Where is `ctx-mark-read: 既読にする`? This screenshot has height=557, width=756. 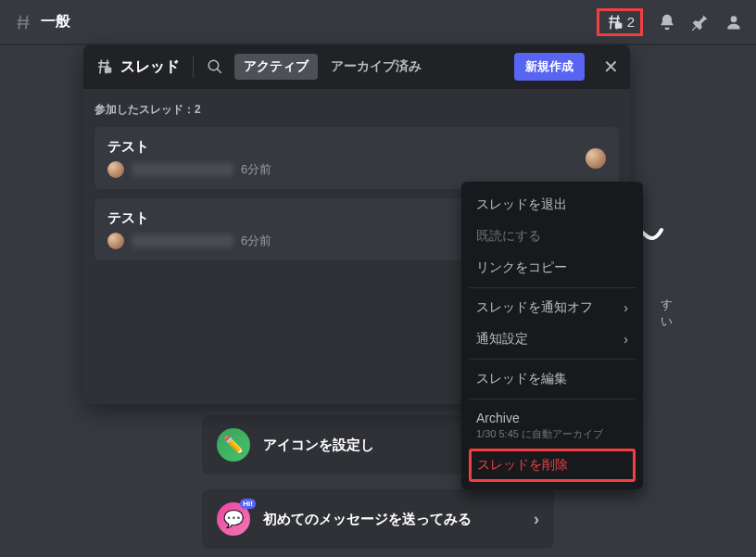
ctx-mark-read: 既読にする is located at coordinates (552, 236).